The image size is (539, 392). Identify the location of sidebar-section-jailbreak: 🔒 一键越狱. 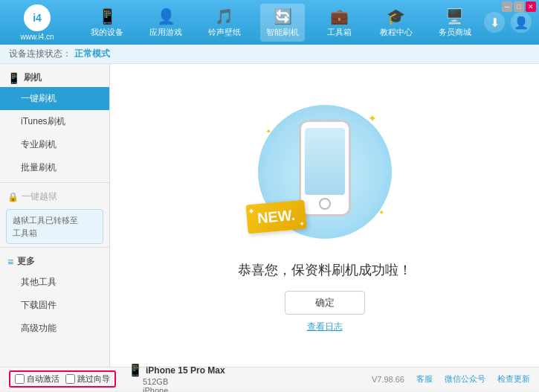
(55, 196).